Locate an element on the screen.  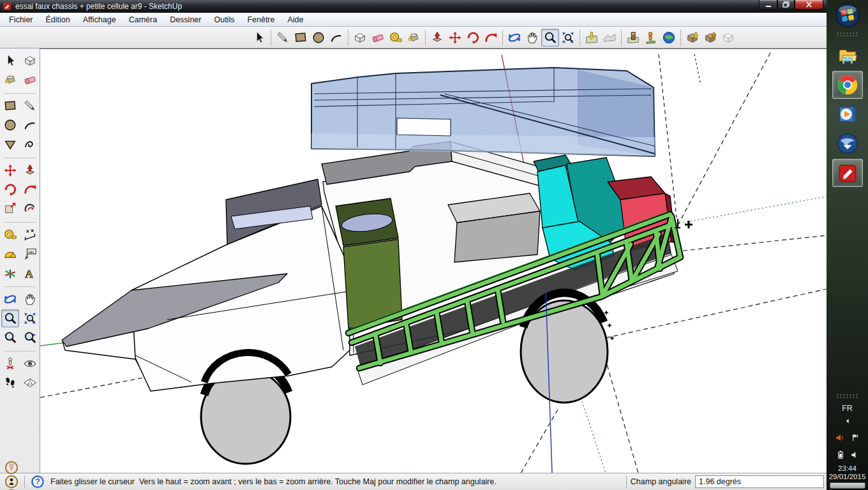
date: 29/01/2015 is located at coordinates (848, 477).